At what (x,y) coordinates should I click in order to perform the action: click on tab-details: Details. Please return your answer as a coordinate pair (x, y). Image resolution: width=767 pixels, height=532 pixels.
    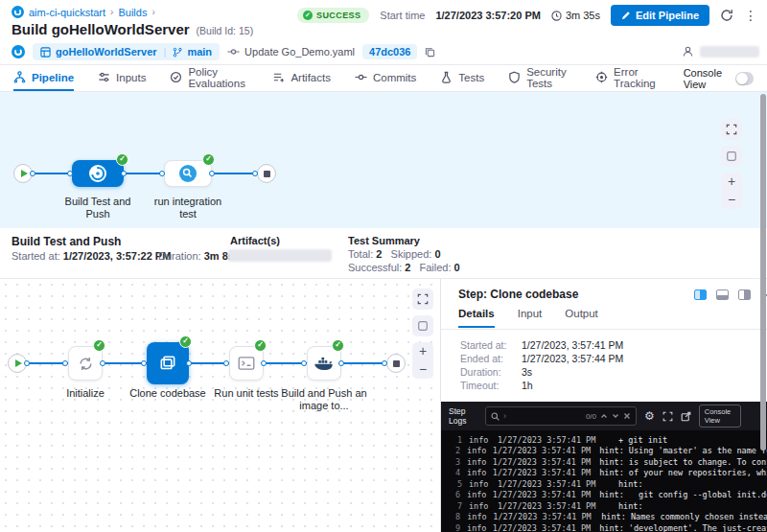
    Looking at the image, I should click on (476, 318).